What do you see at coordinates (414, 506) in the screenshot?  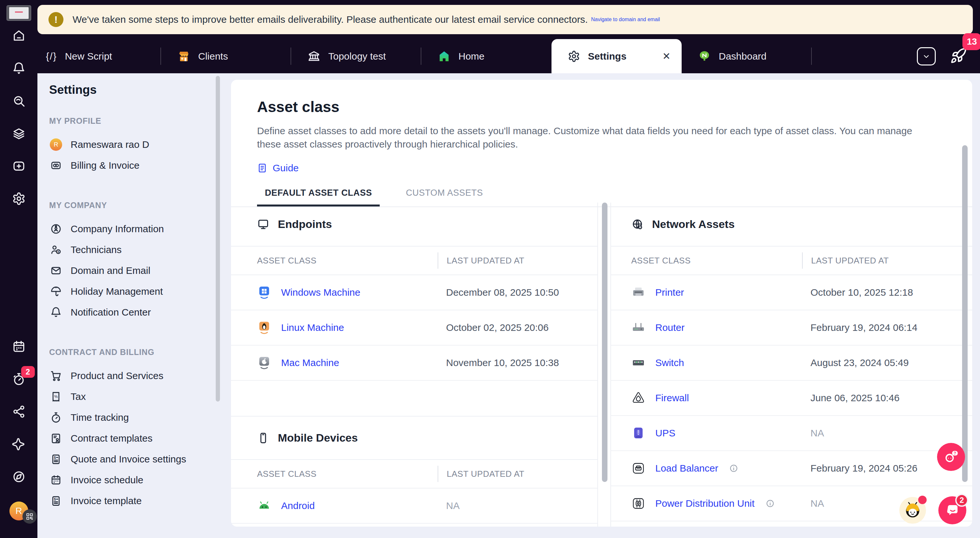 I see `table-row: Android NA` at bounding box center [414, 506].